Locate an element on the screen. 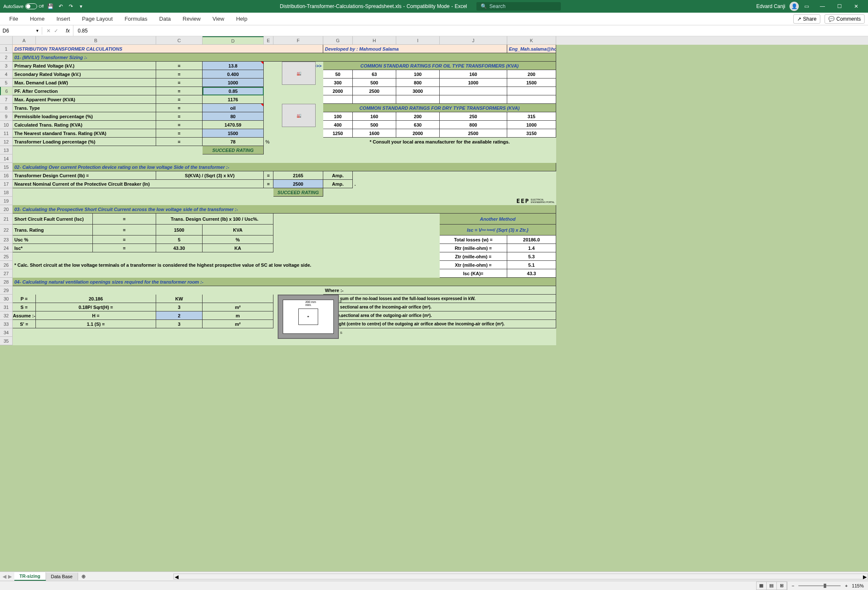  cell: Trans. Type is located at coordinates (84, 108).